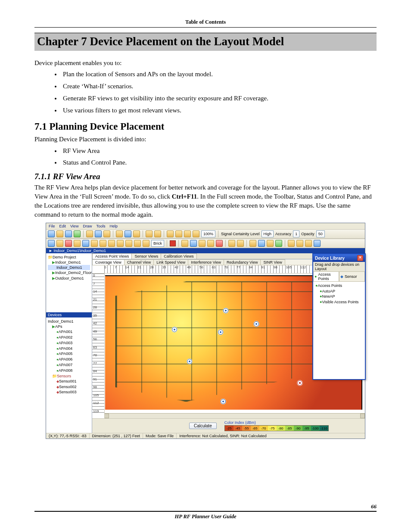 The image size is (411, 532). Describe the element at coordinates (187, 234) in the screenshot. I see `zoom-fit-icon` at that location.